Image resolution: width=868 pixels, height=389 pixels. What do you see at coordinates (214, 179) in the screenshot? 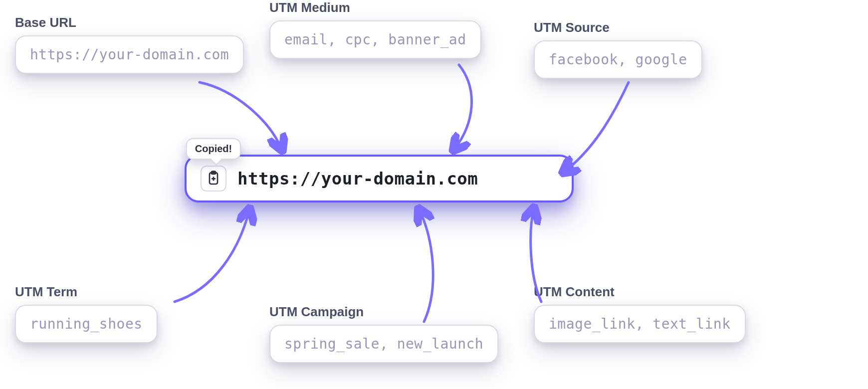
I see `copy-button: Copied!` at bounding box center [214, 179].